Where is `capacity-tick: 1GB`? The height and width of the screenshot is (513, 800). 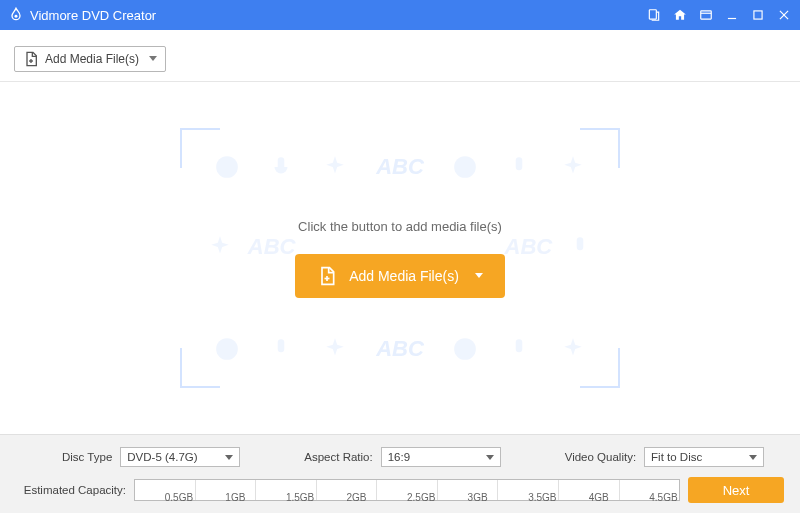
capacity-tick: 1GB is located at coordinates (226, 490).